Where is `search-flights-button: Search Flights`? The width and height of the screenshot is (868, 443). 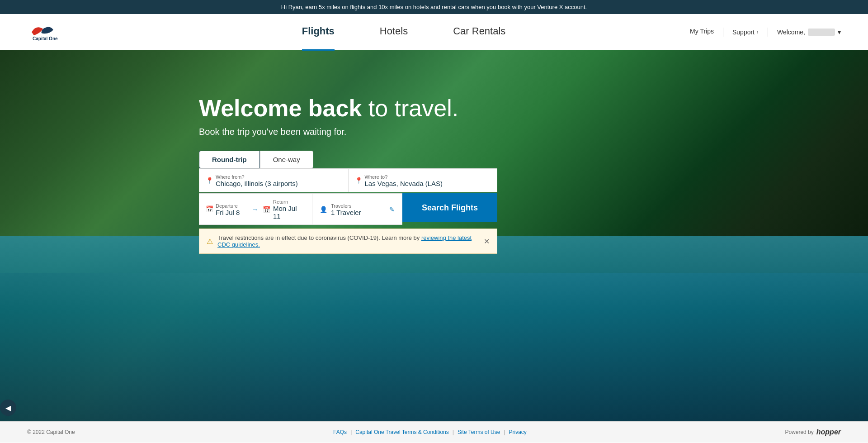 search-flights-button: Search Flights is located at coordinates (450, 208).